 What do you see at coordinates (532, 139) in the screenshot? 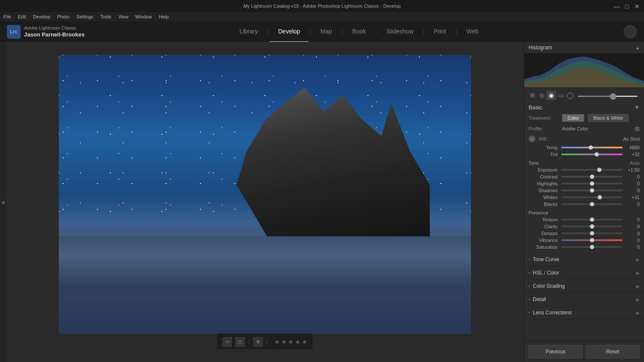
I see `wb-eyedropper-icon: ✦` at bounding box center [532, 139].